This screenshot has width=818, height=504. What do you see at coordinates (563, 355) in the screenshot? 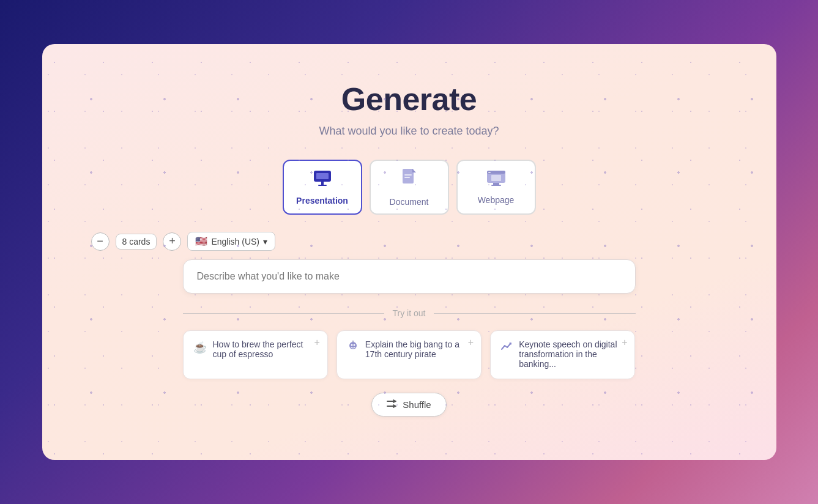
I see `suggestion-card-2: Keynote speech on digital transformation…` at bounding box center [563, 355].